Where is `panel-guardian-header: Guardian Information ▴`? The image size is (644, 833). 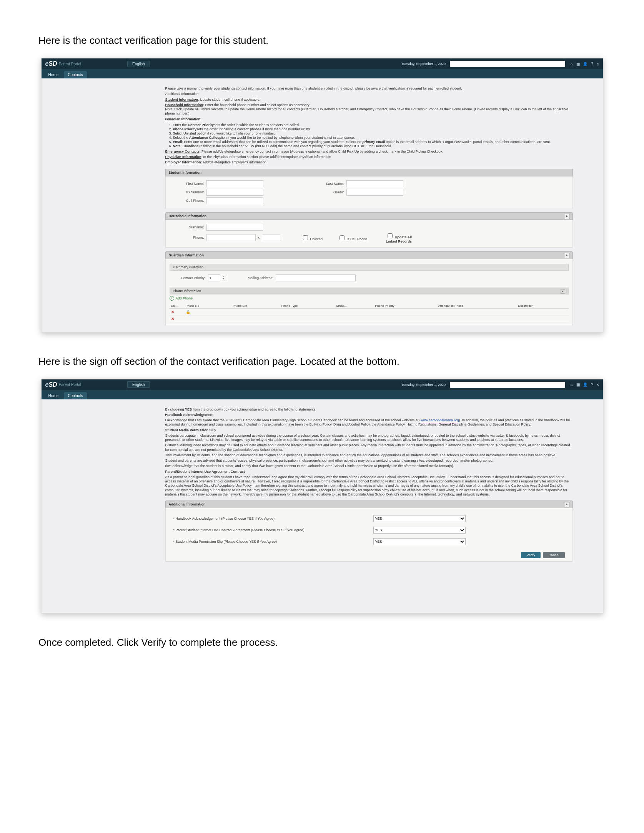 panel-guardian-header: Guardian Information ▴ is located at coordinates (369, 255).